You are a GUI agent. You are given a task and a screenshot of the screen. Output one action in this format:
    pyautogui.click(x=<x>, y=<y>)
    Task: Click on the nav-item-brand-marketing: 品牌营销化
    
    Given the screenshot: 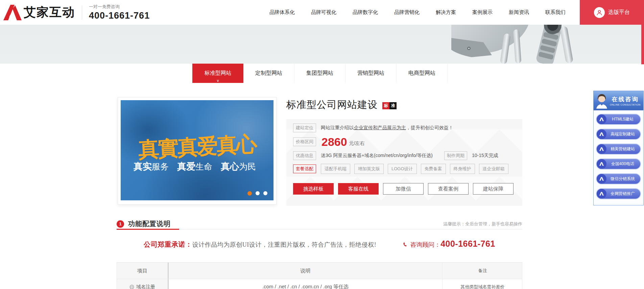 What is the action you would take?
    pyautogui.click(x=407, y=12)
    